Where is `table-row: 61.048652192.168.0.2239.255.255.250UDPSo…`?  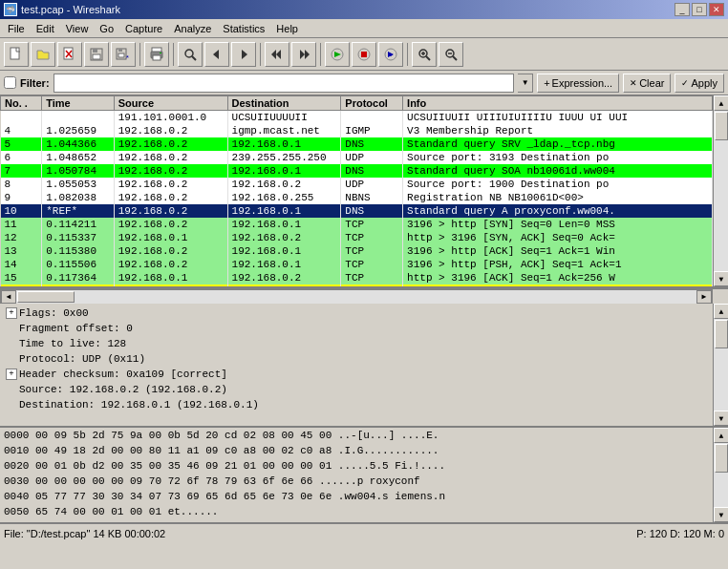 table-row: 61.048652192.168.0.2239.255.255.250UDPSo… is located at coordinates (357, 158).